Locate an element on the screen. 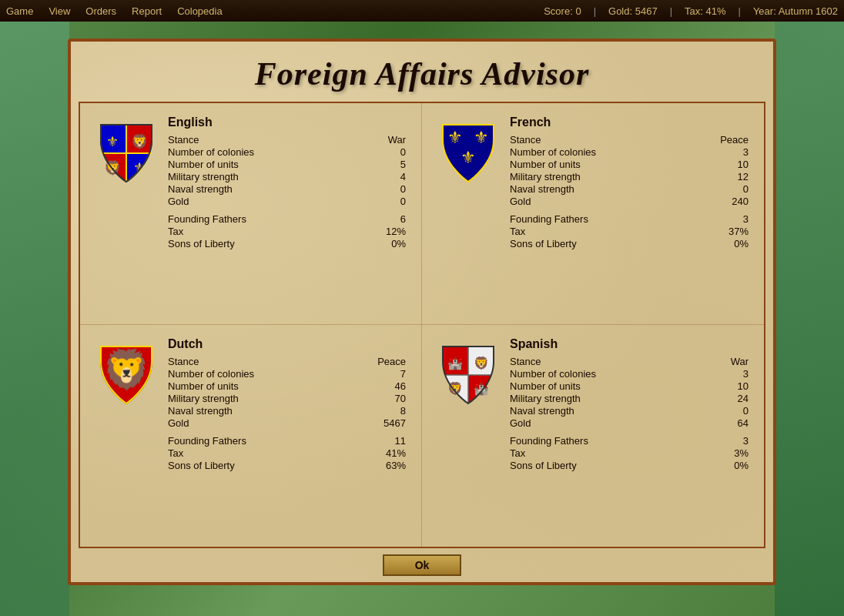 The height and width of the screenshot is (616, 844). year-display: Year: Autumn 1602 is located at coordinates (795, 11).